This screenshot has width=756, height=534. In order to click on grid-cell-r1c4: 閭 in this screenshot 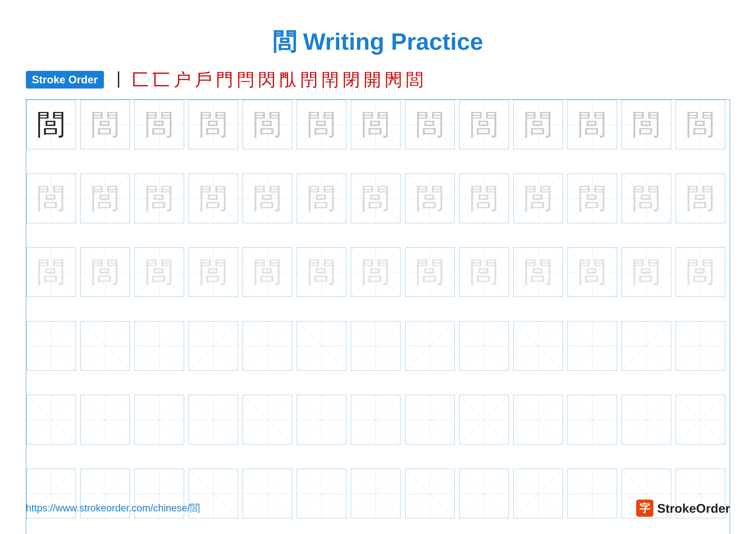, I will do `click(213, 124)`.